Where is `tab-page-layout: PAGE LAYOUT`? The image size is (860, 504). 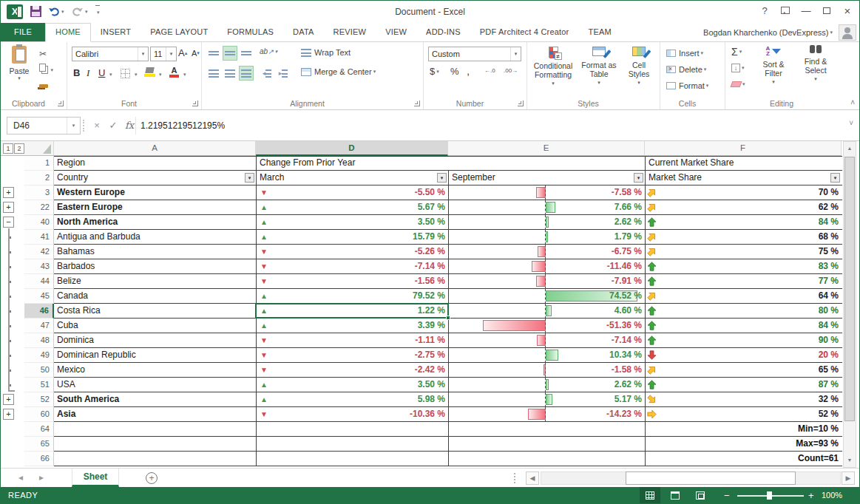 tab-page-layout: PAGE LAYOUT is located at coordinates (179, 33).